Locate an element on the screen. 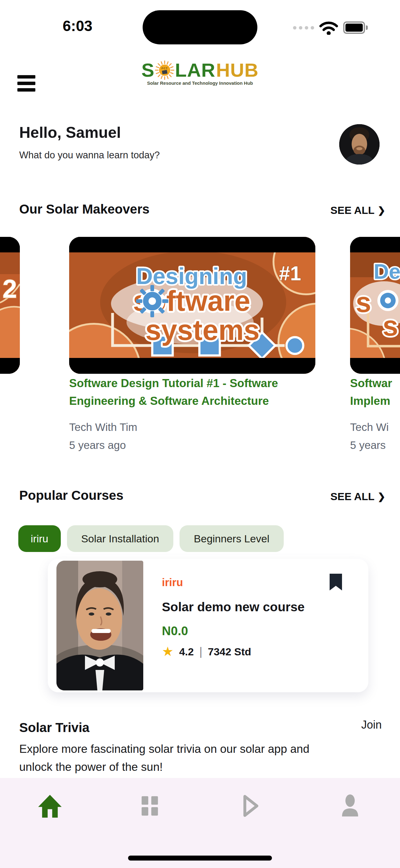 The image size is (400, 868). course-rating-row: ★ 4.2 | 7342 Std is located at coordinates (207, 652).